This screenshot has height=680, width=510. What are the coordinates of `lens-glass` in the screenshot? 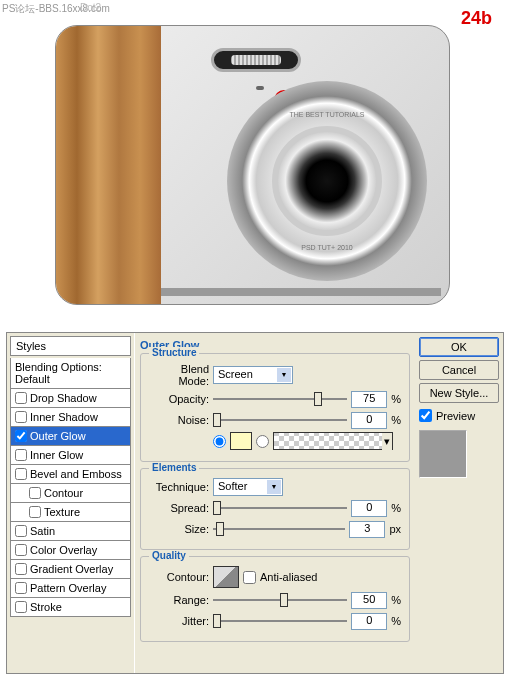 It's located at (327, 181).